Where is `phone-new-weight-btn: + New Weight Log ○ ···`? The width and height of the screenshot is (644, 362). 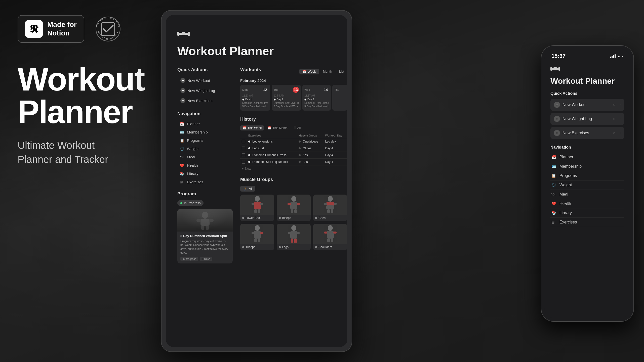
phone-new-weight-btn: + New Weight Log ○ ··· is located at coordinates (587, 119).